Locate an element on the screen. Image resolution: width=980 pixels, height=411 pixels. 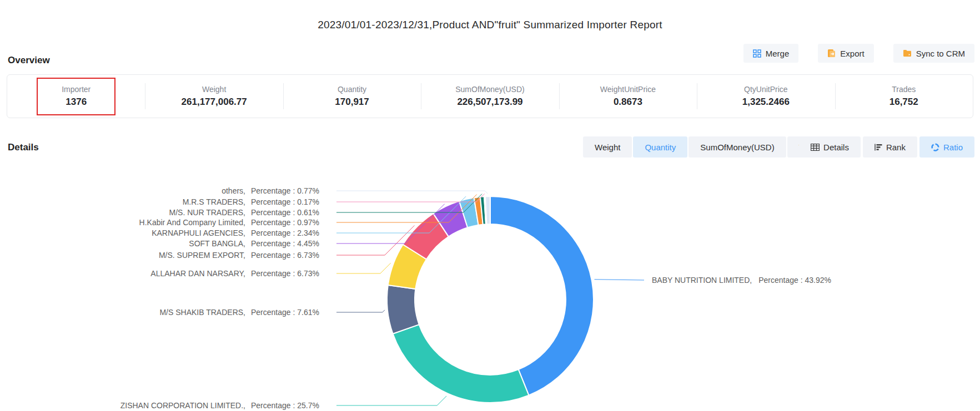
segment-label: Percentage : 0.61% is located at coordinates (285, 212).